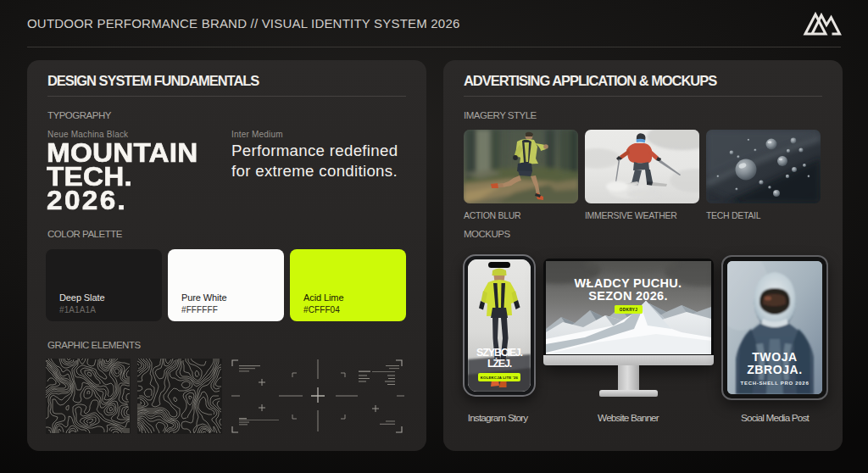 This screenshot has width=868, height=473. I want to click on svg-text: SEZON 2026., so click(628, 296).